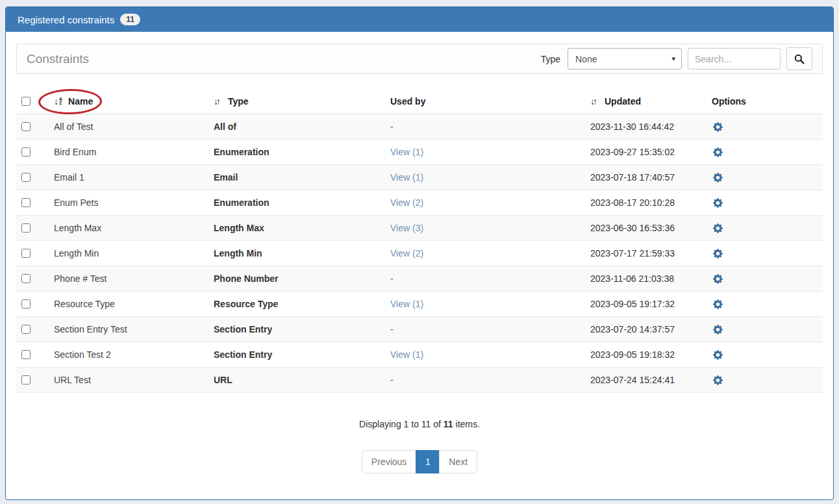  I want to click on table-row: Section Entry TestSection Entry-2023-07-…, so click(419, 330).